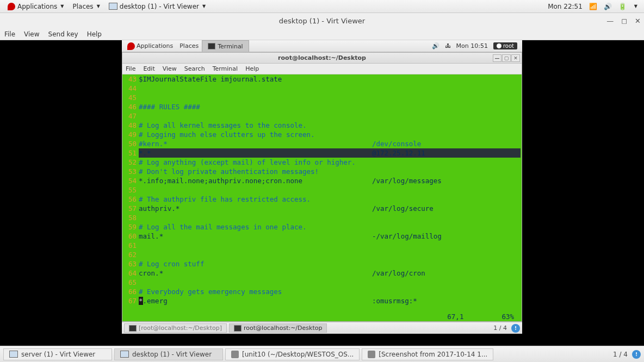 This screenshot has height=362, width=644. I want to click on menu-file: File, so click(10, 34).